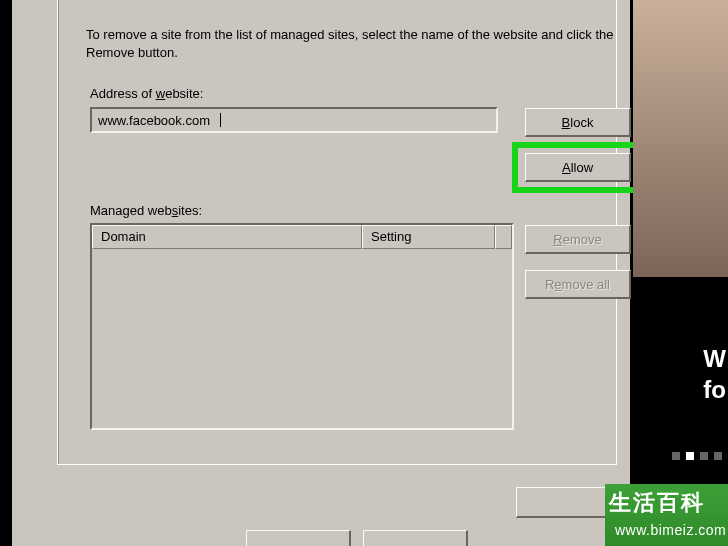  I want to click on address-input, so click(294, 120).